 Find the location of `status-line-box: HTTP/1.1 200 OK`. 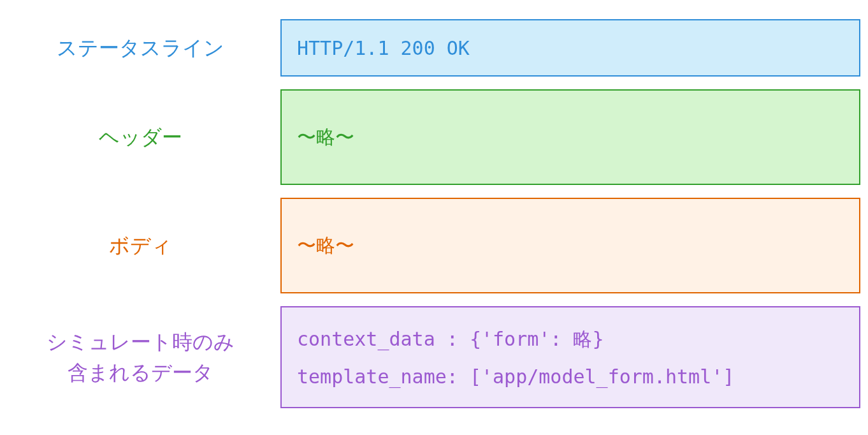

status-line-box: HTTP/1.1 200 OK is located at coordinates (570, 48).